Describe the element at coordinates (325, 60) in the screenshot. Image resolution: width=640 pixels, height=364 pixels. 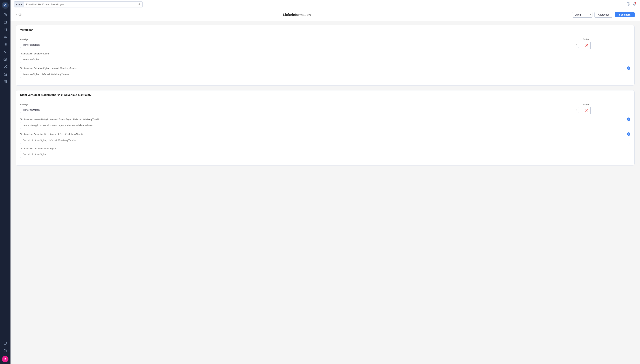
I see `available-text1-input` at that location.